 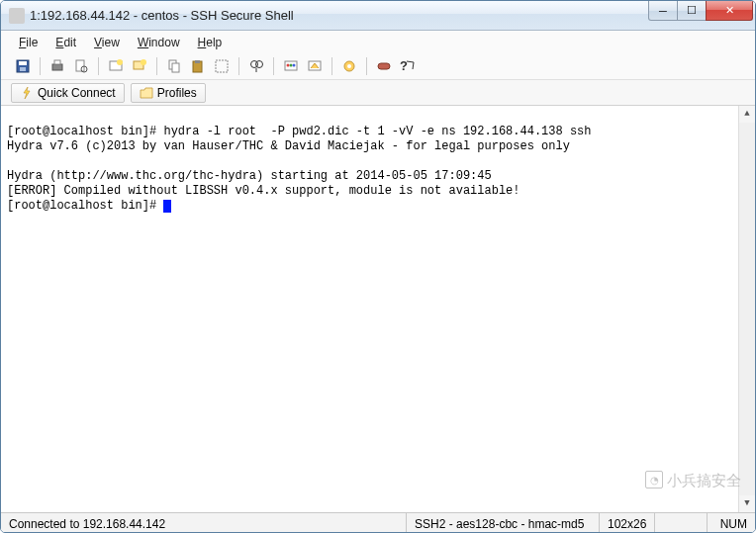 What do you see at coordinates (291, 66) in the screenshot?
I see `colorprofile-icon` at bounding box center [291, 66].